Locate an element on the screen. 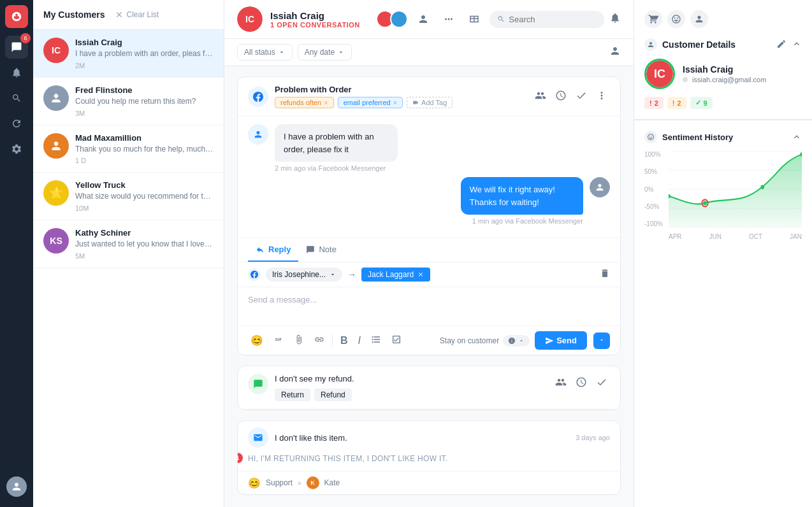 This screenshot has height=507, width=812. chart-area is located at coordinates (736, 189).